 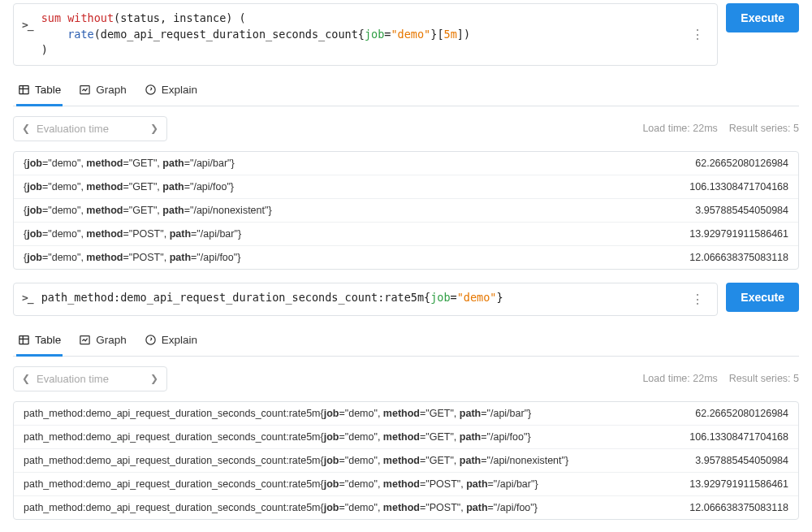 What do you see at coordinates (365, 299) in the screenshot?
I see `query-input: >_path_method:demo_api_request_duration_…` at bounding box center [365, 299].